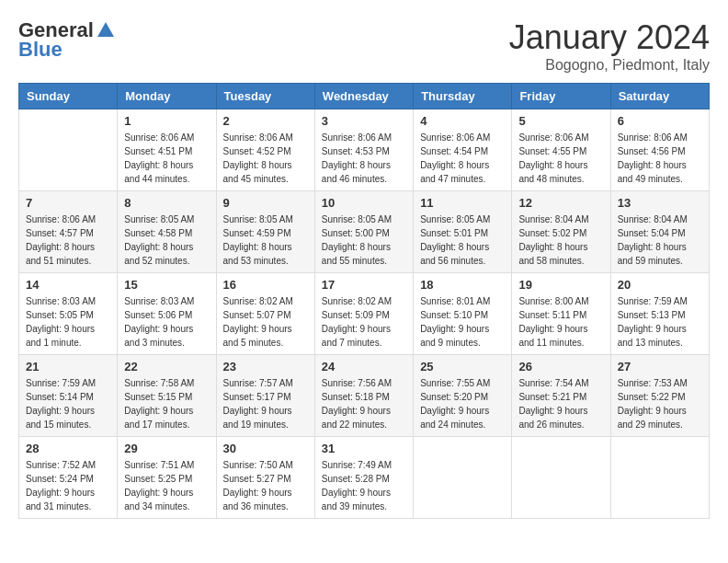 Image resolution: width=728 pixels, height=563 pixels. I want to click on day-info: Sunrise: 8:06 AMSunset: 4:57 PMDaylight:…, so click(68, 240).